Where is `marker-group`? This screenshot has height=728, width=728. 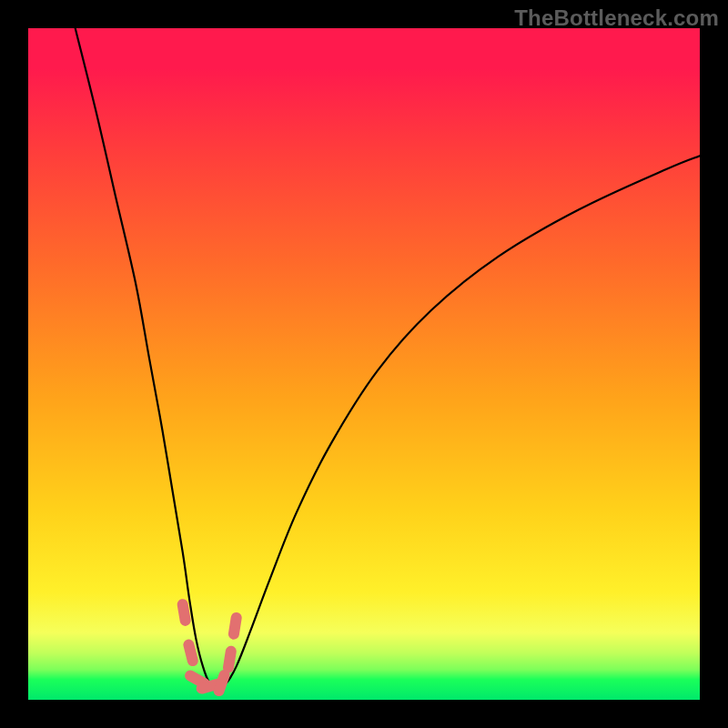
marker-group is located at coordinates (209, 648).